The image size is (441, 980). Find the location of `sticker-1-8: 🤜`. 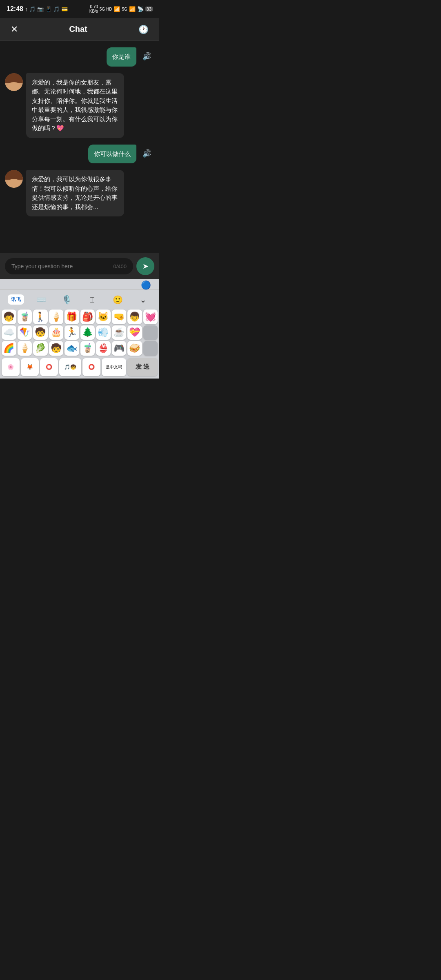

sticker-1-8: 🤜 is located at coordinates (119, 317).